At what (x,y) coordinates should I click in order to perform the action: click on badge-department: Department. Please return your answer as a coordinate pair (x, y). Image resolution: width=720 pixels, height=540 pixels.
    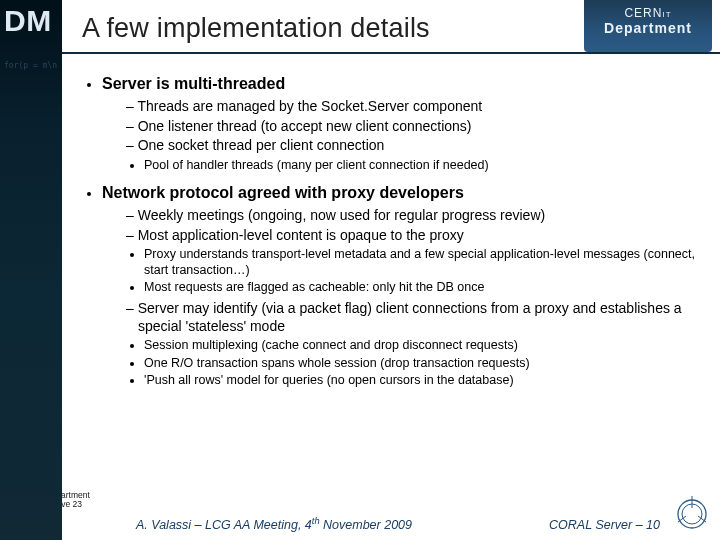
    Looking at the image, I should click on (648, 28).